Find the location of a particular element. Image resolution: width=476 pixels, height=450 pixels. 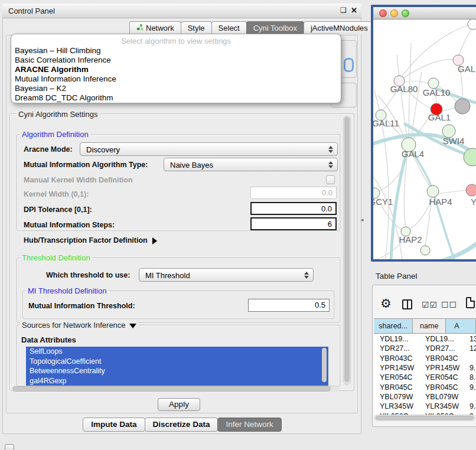

tab-network: Network is located at coordinates (155, 28).